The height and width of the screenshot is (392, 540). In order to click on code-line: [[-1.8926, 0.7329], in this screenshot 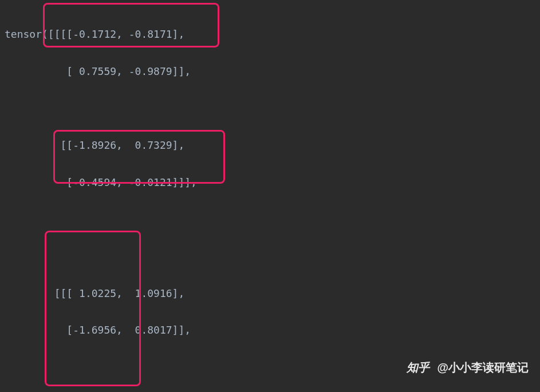, I will do `click(270, 145)`.